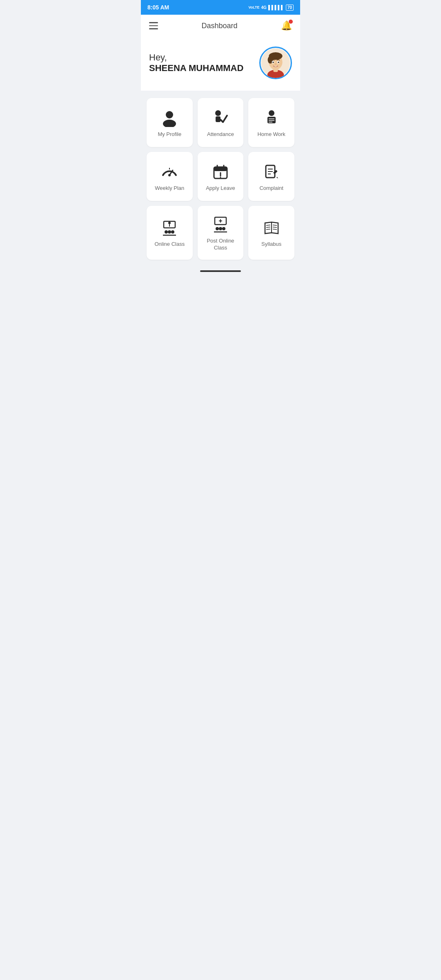  I want to click on battery-indicator: 70, so click(290, 7).